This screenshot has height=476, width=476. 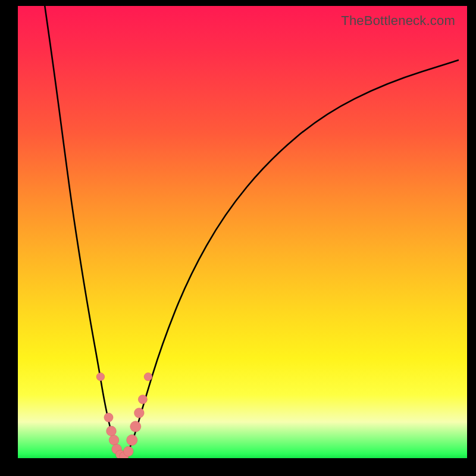 I want to click on marker-layer, so click(x=124, y=415).